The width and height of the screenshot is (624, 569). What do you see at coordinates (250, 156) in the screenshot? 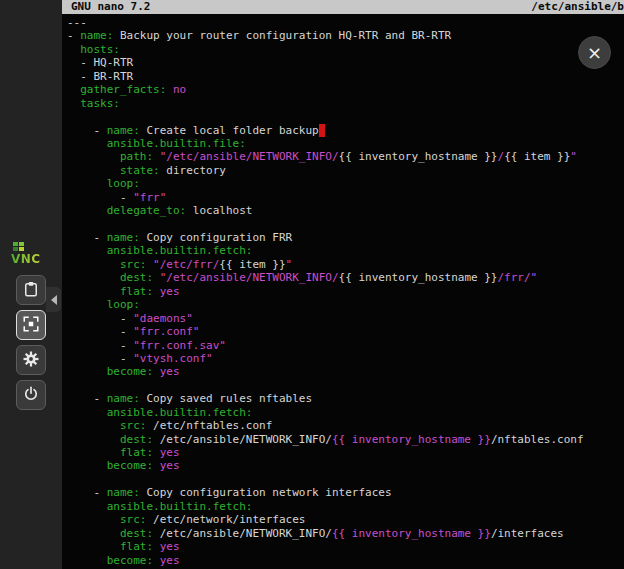
I see `code-segment: "/etc/ansible/NETWORK_INFO/` at bounding box center [250, 156].